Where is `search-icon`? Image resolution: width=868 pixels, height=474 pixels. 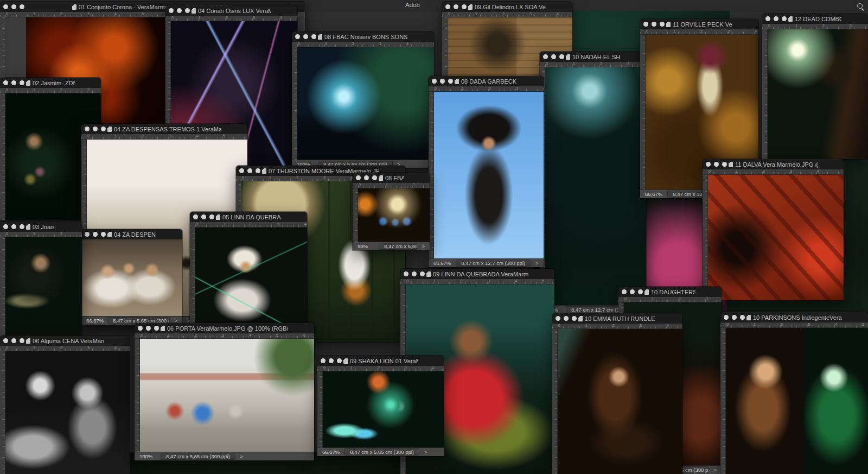
search-icon is located at coordinates (860, 6).